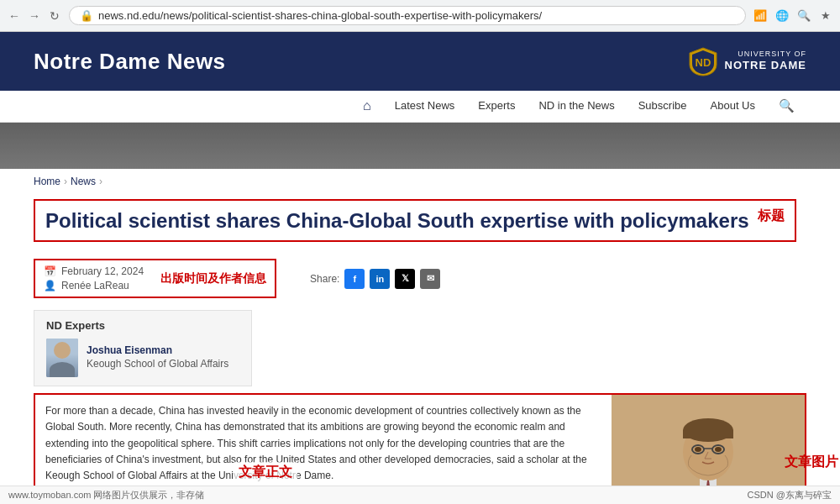  I want to click on article-author: Renée LaReau, so click(96, 286).